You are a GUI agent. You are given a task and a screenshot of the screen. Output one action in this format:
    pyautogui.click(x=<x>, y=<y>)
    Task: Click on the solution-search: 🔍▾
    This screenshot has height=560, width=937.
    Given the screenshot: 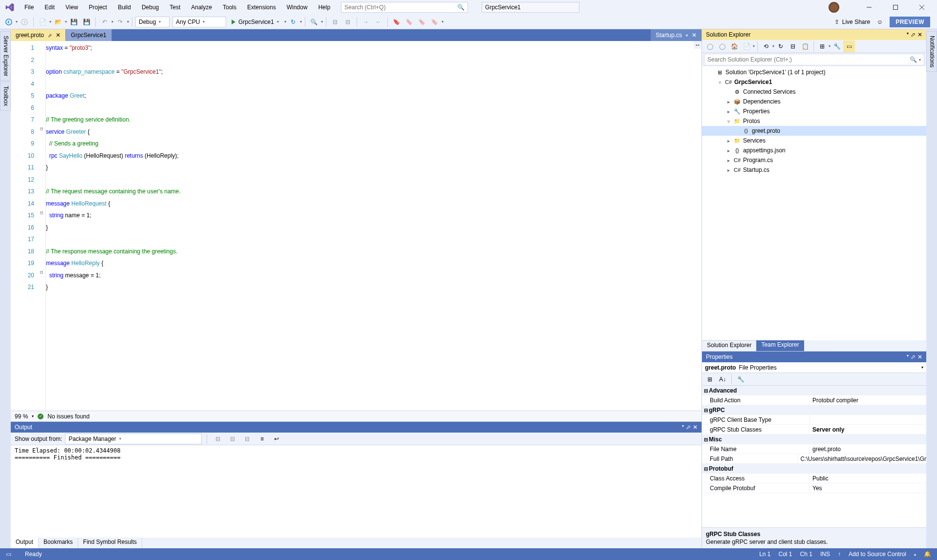 What is the action you would take?
    pyautogui.click(x=814, y=60)
    